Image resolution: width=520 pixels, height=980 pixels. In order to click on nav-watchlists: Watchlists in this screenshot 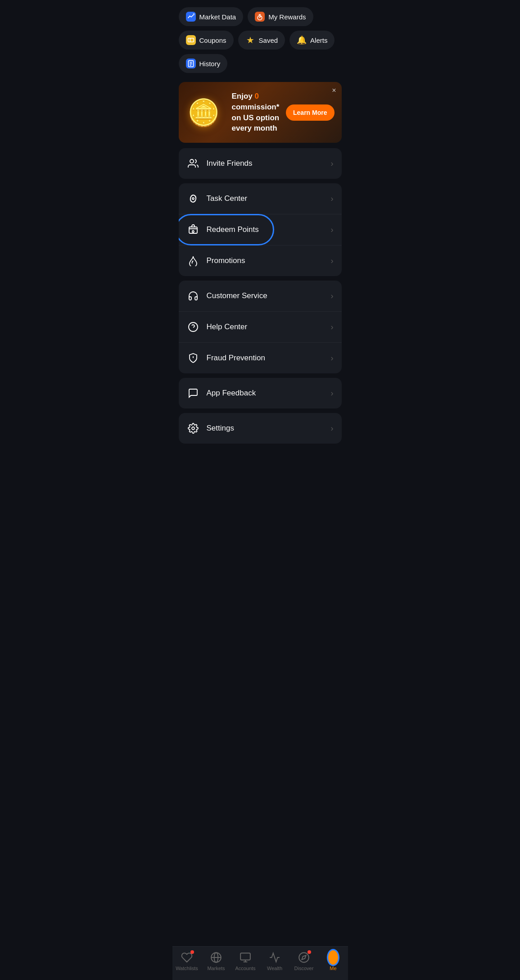, I will do `click(187, 961)`.